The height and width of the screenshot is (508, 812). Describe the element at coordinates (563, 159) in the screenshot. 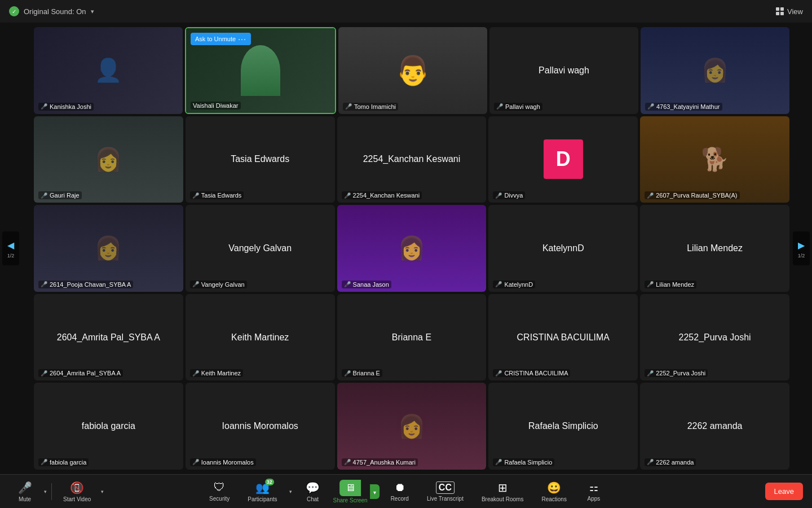

I see `divvya-avatar: D` at that location.